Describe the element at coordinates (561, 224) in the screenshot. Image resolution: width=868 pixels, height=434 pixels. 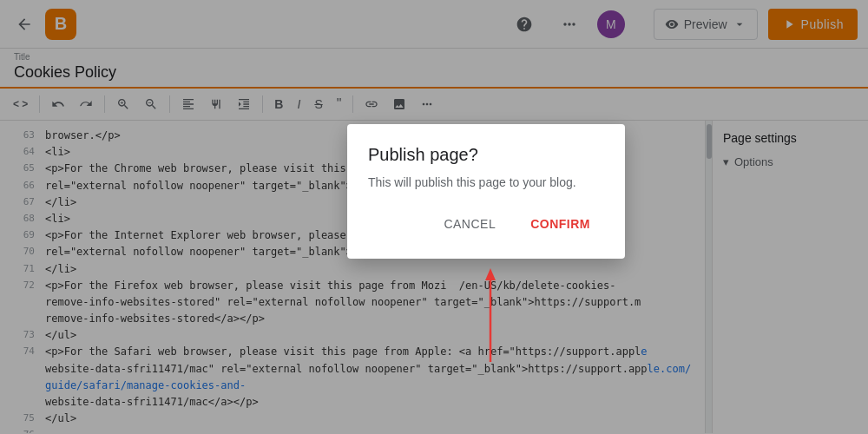
I see `confirm-button: CONFIRM` at that location.